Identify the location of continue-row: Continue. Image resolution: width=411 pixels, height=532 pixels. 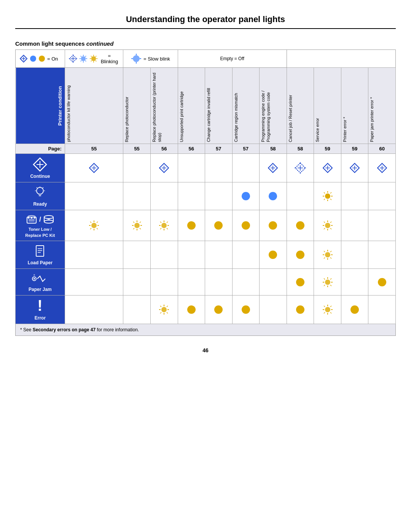
(206, 168).